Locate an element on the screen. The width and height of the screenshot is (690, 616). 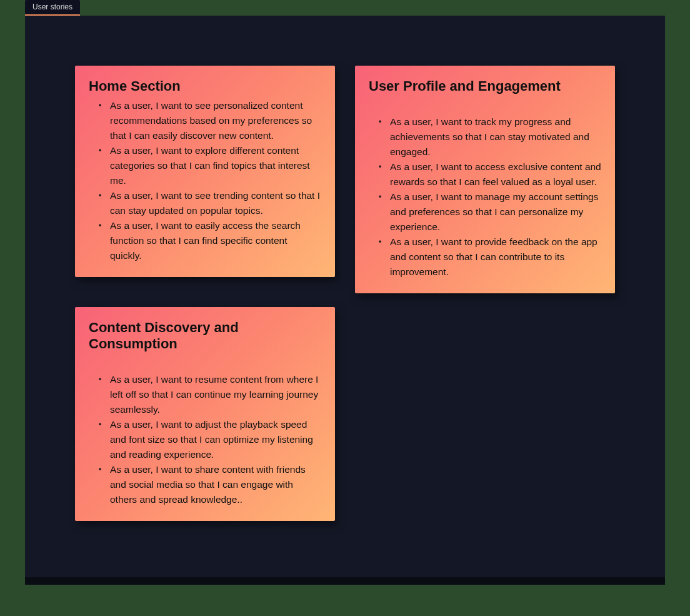
card-home-section: Home Section As a user, I want to see pe… is located at coordinates (205, 171).